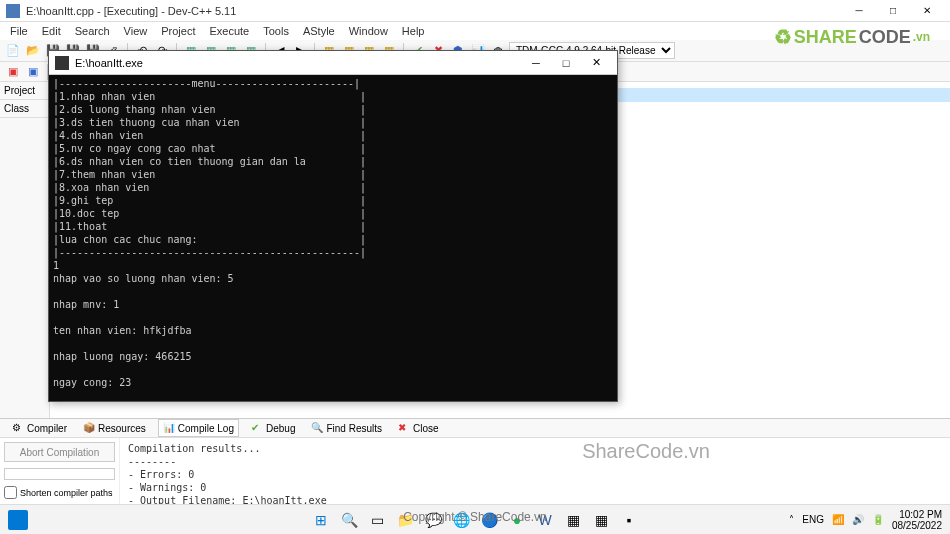 The width and height of the screenshot is (950, 534). Describe the element at coordinates (418, 428) in the screenshot. I see `tab-close: ✖Close` at that location.